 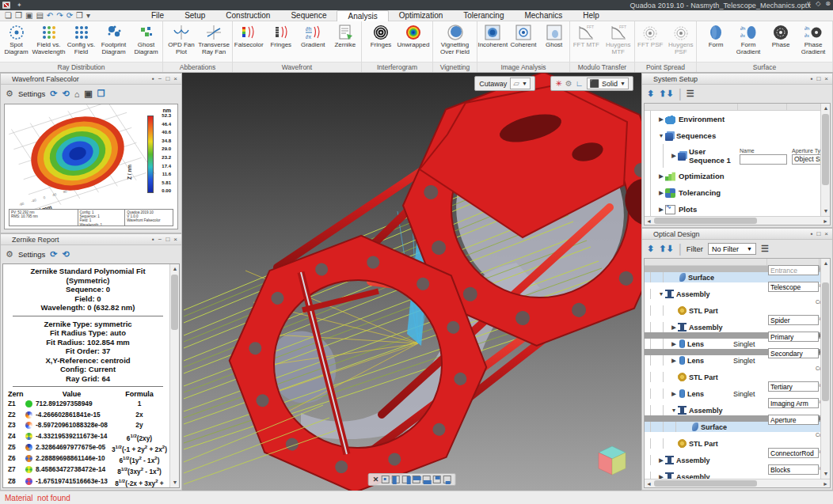 What do you see at coordinates (101, 93) in the screenshot?
I see `export-icon: ❒` at bounding box center [101, 93].